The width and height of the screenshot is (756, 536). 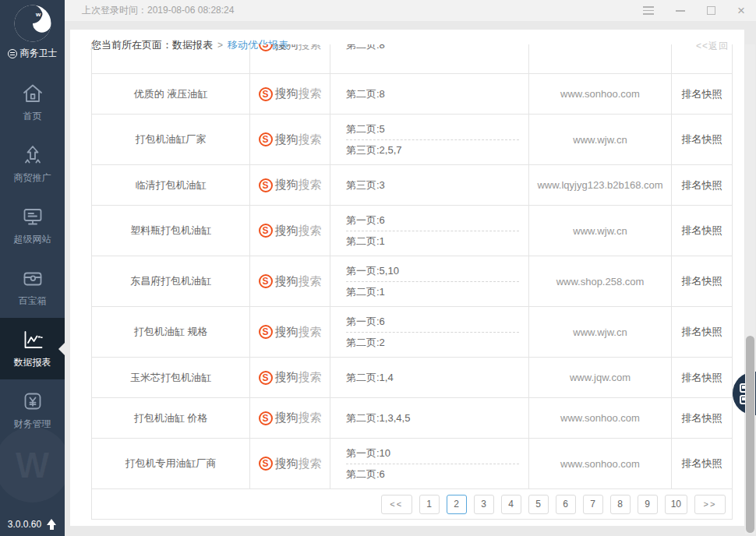 I want to click on vertical-scrollbar, so click(x=750, y=290).